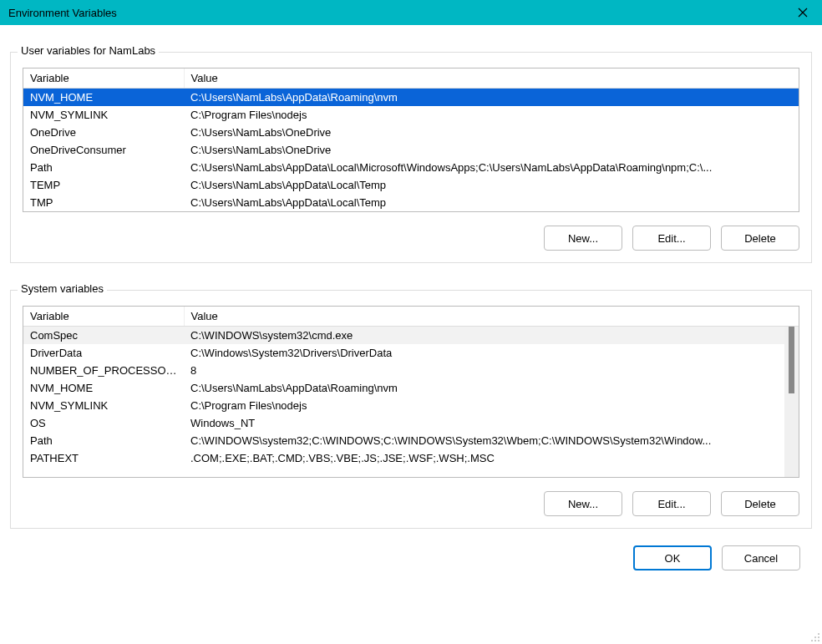 The height and width of the screenshot is (644, 822). I want to click on user-new-button: New..., so click(583, 238).